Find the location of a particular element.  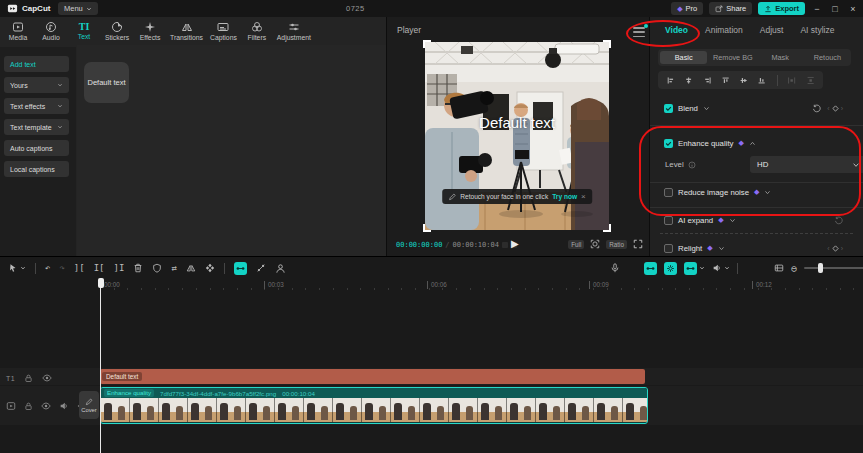

undo-icon: ↶ is located at coordinates (48, 268).